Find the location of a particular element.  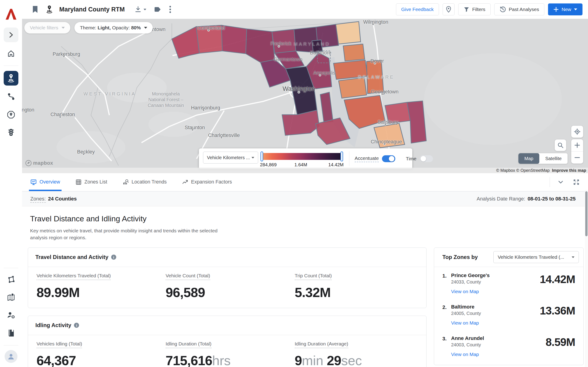

legend-min-value: 284,869 is located at coordinates (268, 165).